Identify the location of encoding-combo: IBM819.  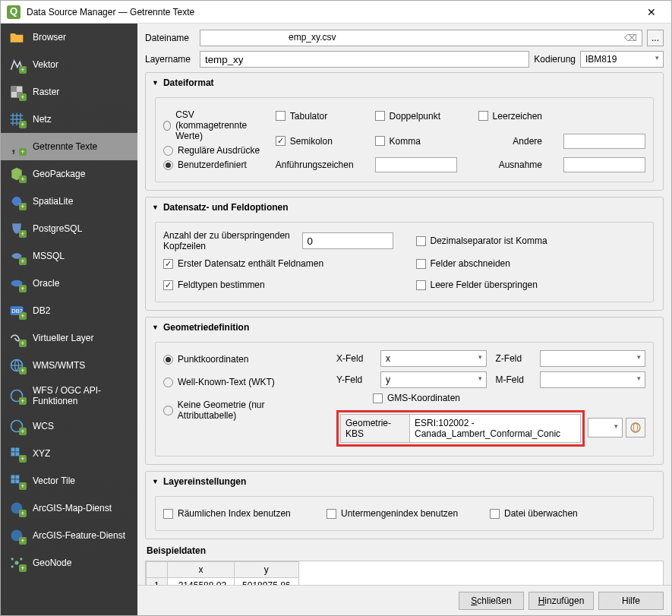
(622, 59).